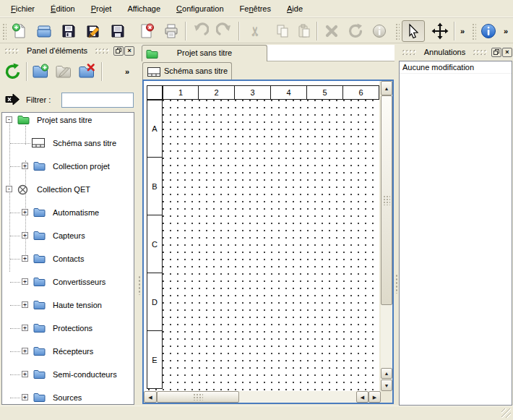 This screenshot has height=420, width=513. I want to click on save-button, so click(69, 31).